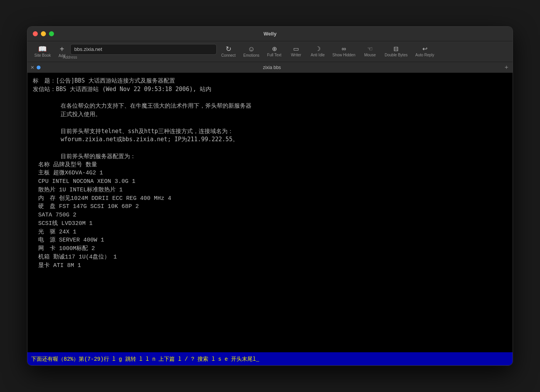  I want to click on emotions-label: Emotions, so click(251, 56).